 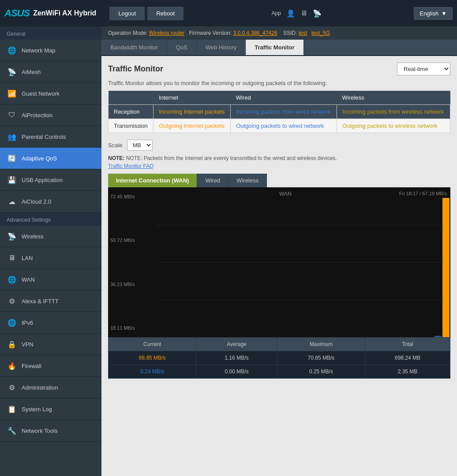 I want to click on wifi-icon: 📡, so click(x=317, y=13).